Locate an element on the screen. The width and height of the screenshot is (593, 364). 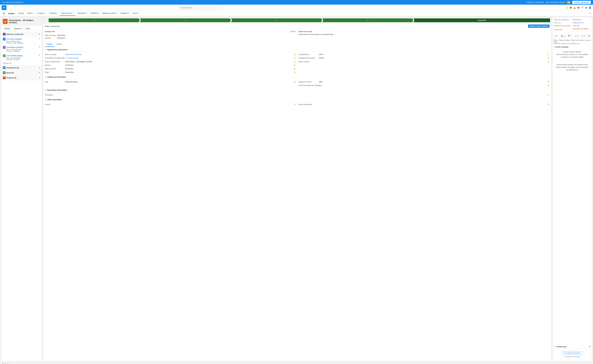
star-icon: ⭐ is located at coordinates (567, 8).